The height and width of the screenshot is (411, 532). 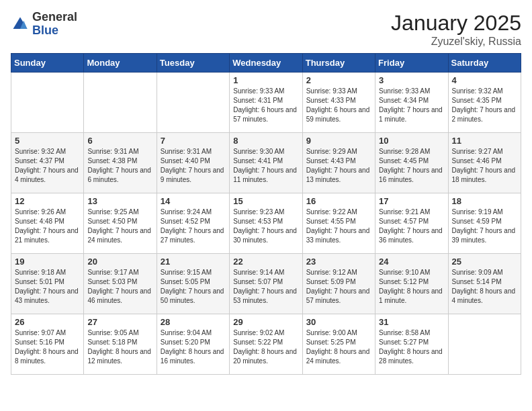 I want to click on day-content: Sunrise: 9:30 AM Sunset: 4:41 PM Dayligh…, so click(x=266, y=166).